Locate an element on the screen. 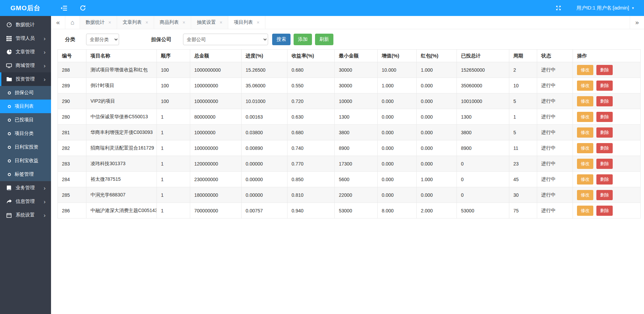  tabs-more-icon: » is located at coordinates (637, 22).